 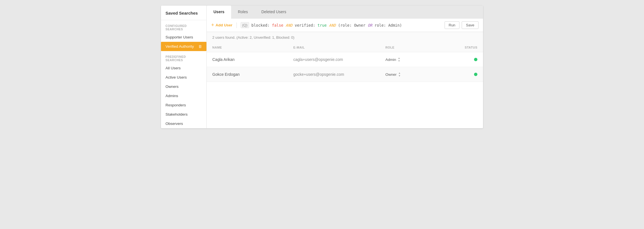 What do you see at coordinates (274, 12) in the screenshot?
I see `tab-deleted-users: Deleted Users` at bounding box center [274, 12].